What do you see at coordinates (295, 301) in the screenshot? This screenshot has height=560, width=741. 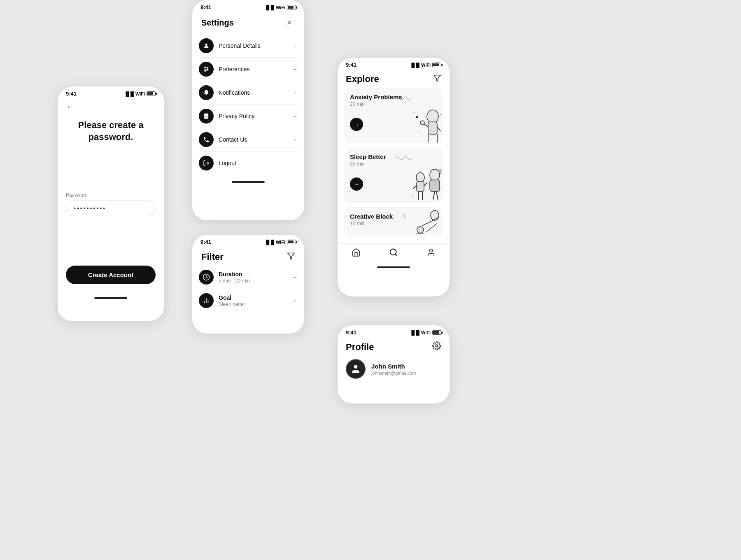 I see `filter-goal-arrow: →` at bounding box center [295, 301].